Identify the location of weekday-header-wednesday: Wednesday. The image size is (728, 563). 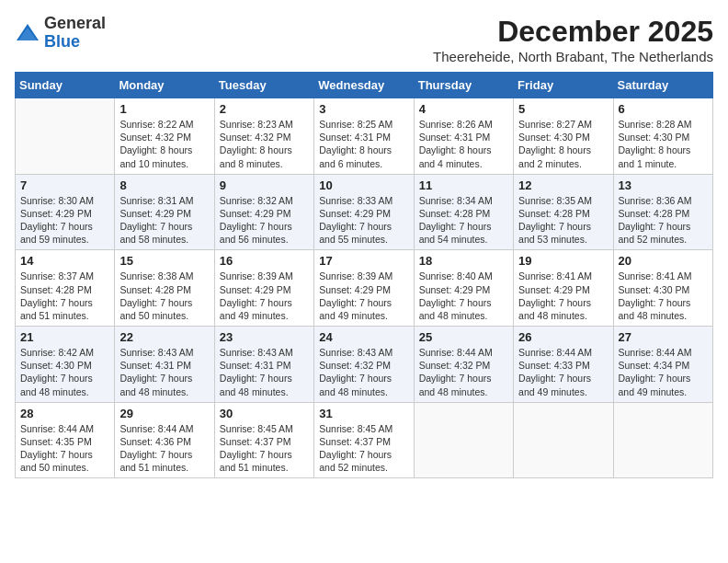
(364, 86).